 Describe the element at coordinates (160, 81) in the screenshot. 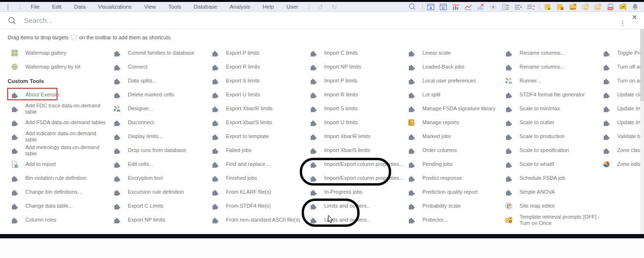

I see `tool-item-data-splits: Data splits...` at that location.